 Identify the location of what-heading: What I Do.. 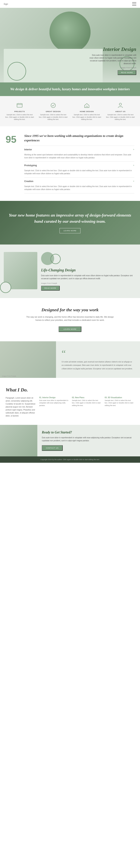
(70, 390).